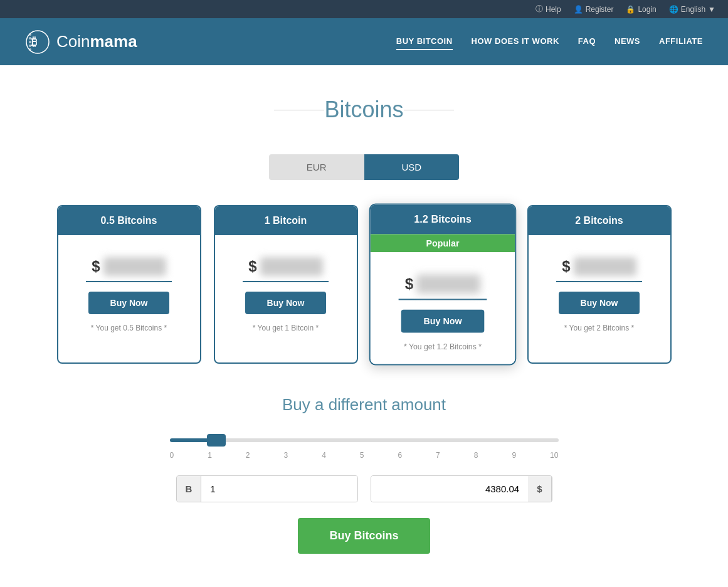 The image size is (728, 587). I want to click on login-link: 🔒 Login, so click(641, 9).